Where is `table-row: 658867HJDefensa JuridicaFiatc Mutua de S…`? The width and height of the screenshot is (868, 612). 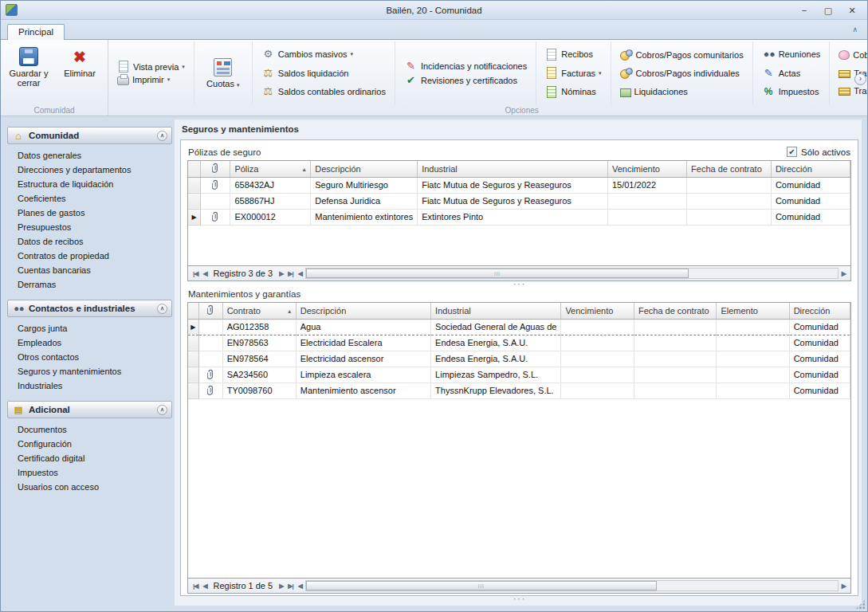
table-row: 658867HJDefensa JuridicaFiatc Mutua de S… is located at coordinates (520, 201).